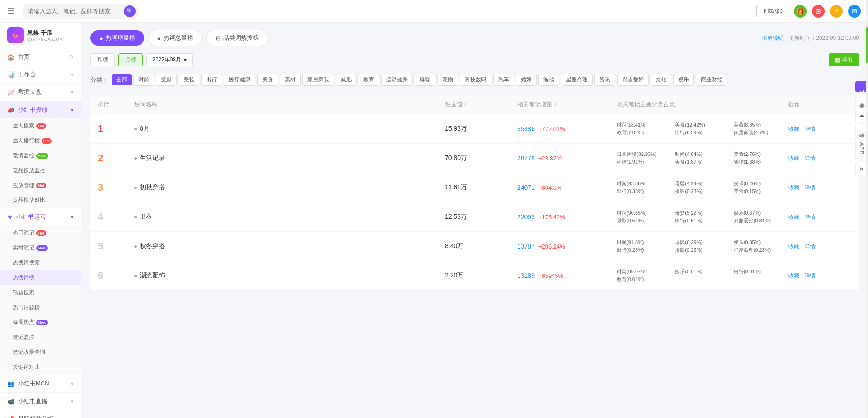  Describe the element at coordinates (99, 80) in the screenshot. I see `category-label: 分类：` at that location.